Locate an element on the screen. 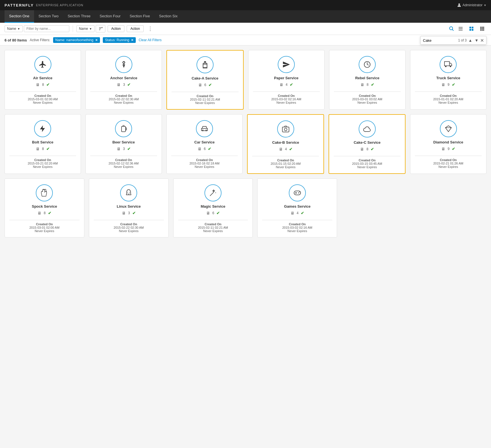 This screenshot has height=448, width=491. search-button is located at coordinates (452, 29).